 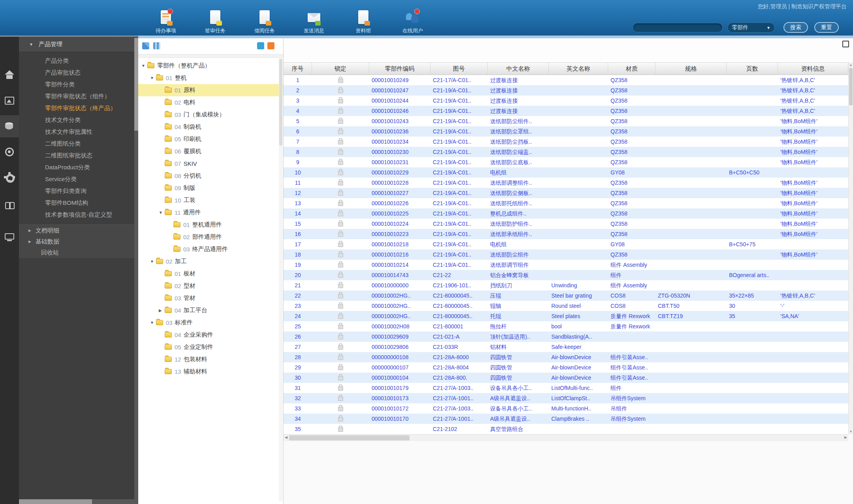 What do you see at coordinates (566, 438) in the screenshot?
I see `table-horizontal-scrollbar: ◀ ▶` at bounding box center [566, 438].